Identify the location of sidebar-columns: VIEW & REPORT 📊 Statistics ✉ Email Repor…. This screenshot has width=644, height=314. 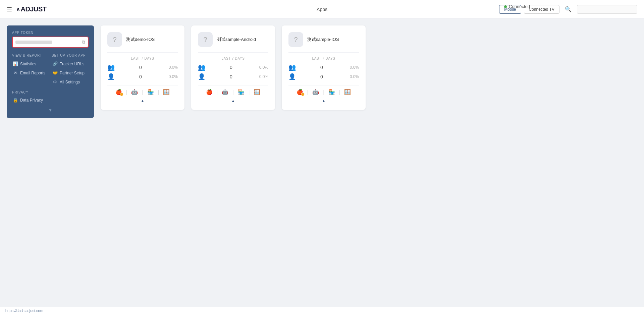
(50, 70).